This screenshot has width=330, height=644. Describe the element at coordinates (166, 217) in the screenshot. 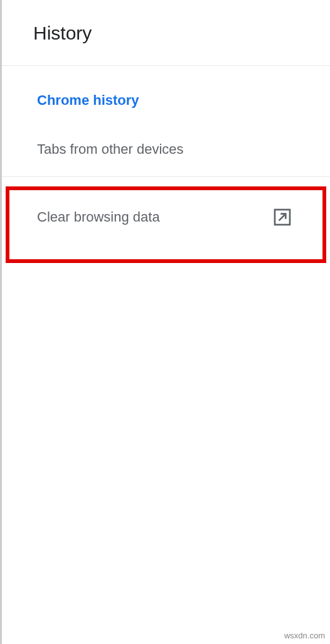

I see `clear-browsing-data-button: Clear browsing data` at that location.